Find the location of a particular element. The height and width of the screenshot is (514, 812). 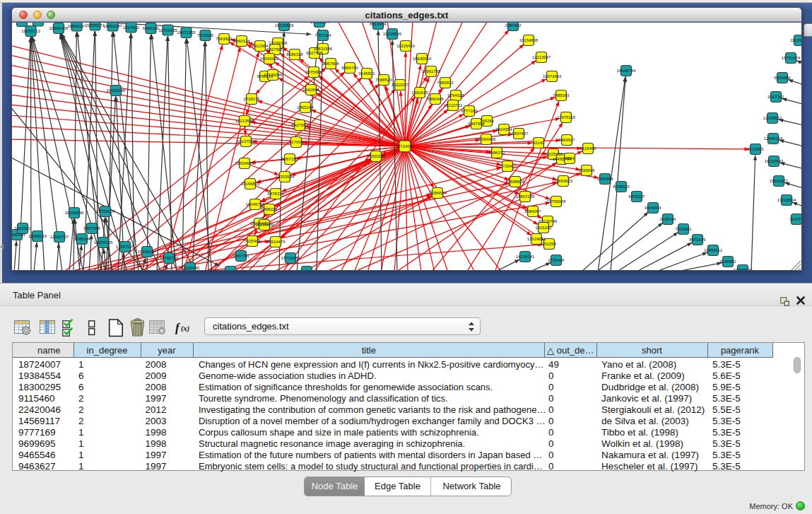

svg-text: 12093822 is located at coordinates (773, 118).